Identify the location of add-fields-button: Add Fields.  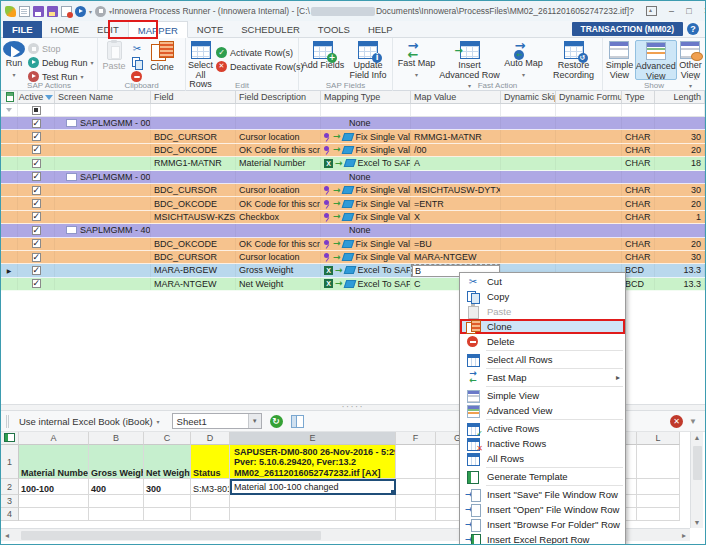
(323, 60).